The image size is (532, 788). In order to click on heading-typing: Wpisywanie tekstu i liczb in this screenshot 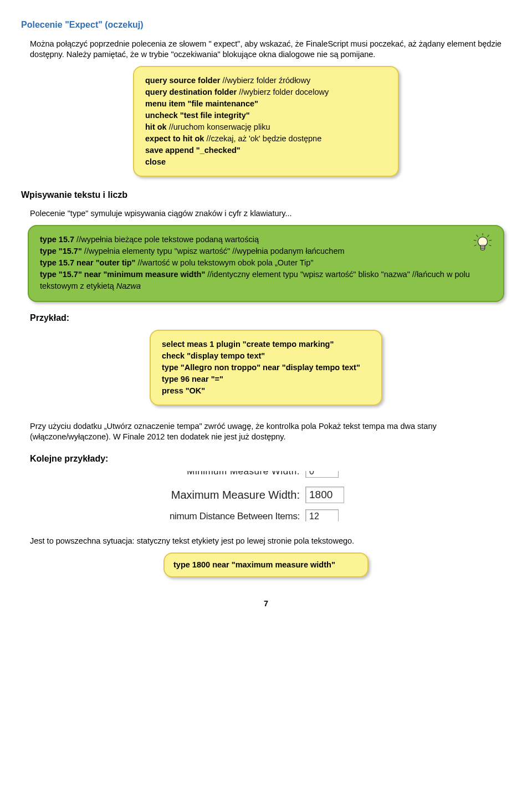, I will do `click(266, 195)`.